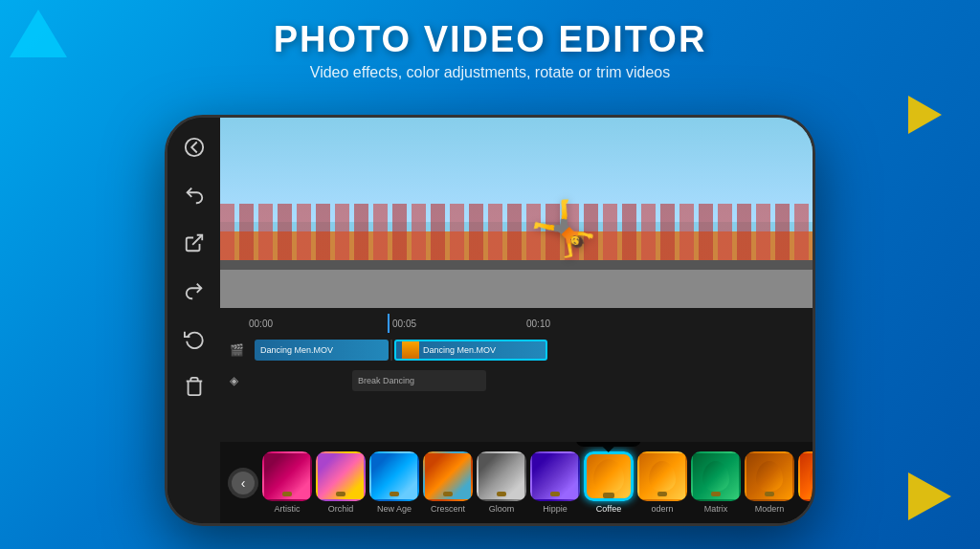 This screenshot has height=549, width=980. I want to click on filter-modern-inner, so click(769, 476).